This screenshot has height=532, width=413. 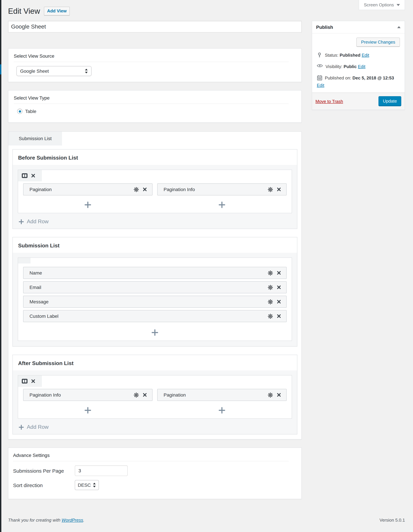 I want to click on visibility-value: Public, so click(x=350, y=66).